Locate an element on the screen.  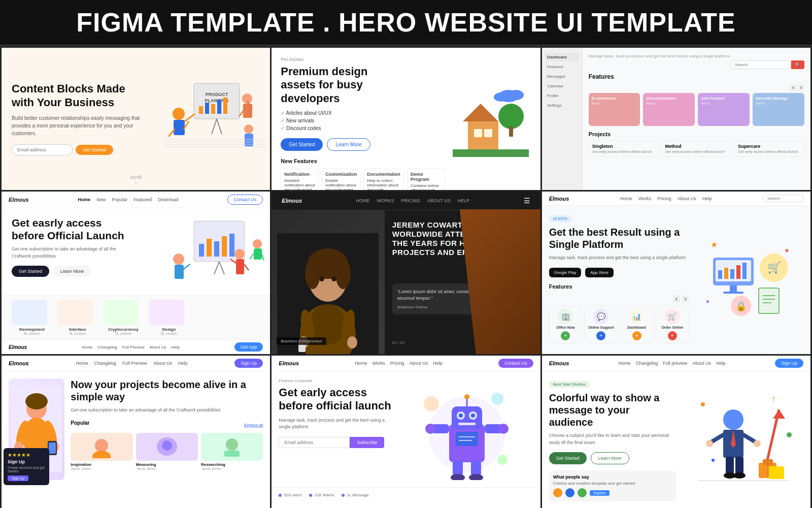
card7-nav-home: Home is located at coordinates (82, 363).